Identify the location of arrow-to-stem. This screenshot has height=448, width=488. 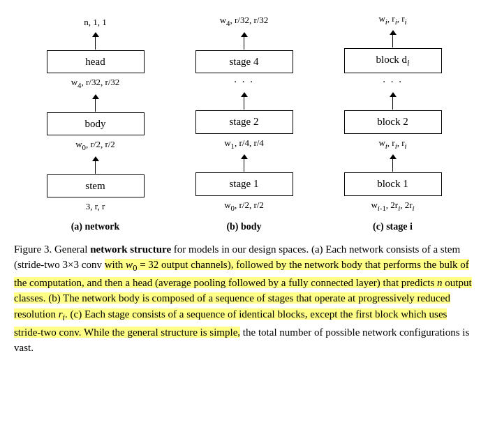
(96, 165).